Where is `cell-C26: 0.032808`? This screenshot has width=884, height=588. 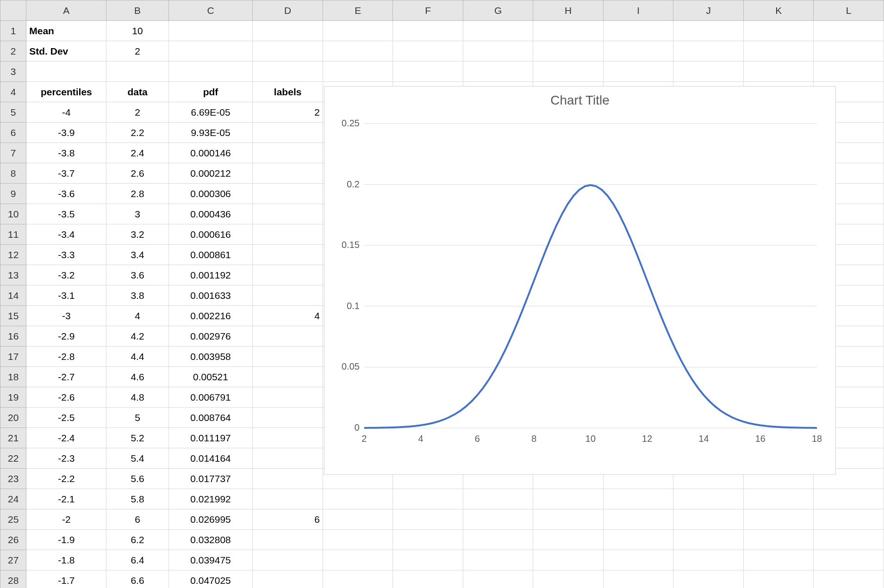 cell-C26: 0.032808 is located at coordinates (211, 540).